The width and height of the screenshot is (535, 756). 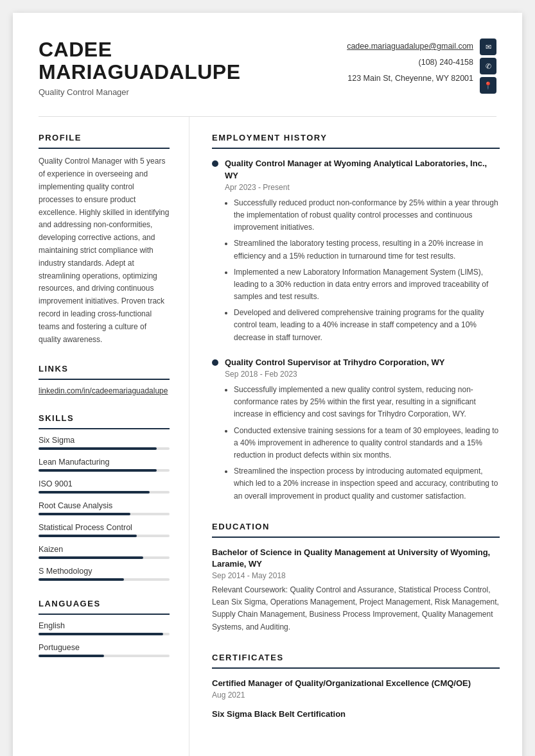 I want to click on edu-dates: Sep 2014 - May 2018, so click(x=356, y=576).